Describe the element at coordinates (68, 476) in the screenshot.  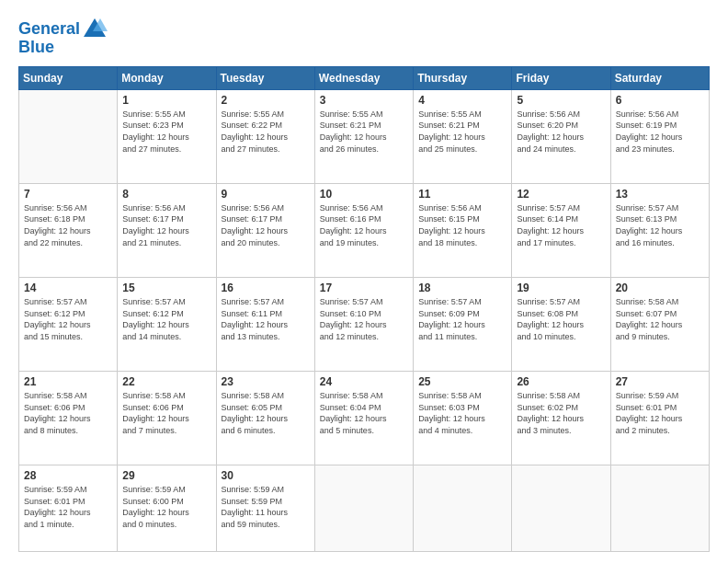
I see `day-number: 28` at that location.